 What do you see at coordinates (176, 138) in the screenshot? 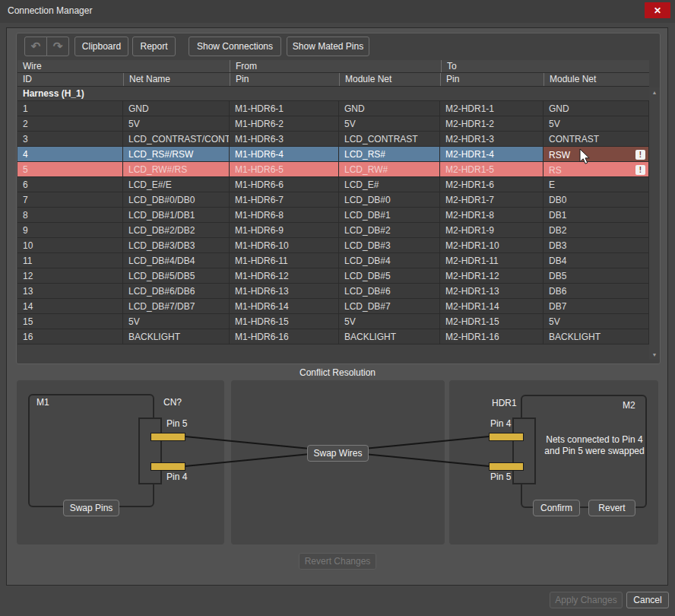
I see `cell-net: LCD_CONTRAST/CONTR...` at bounding box center [176, 138].